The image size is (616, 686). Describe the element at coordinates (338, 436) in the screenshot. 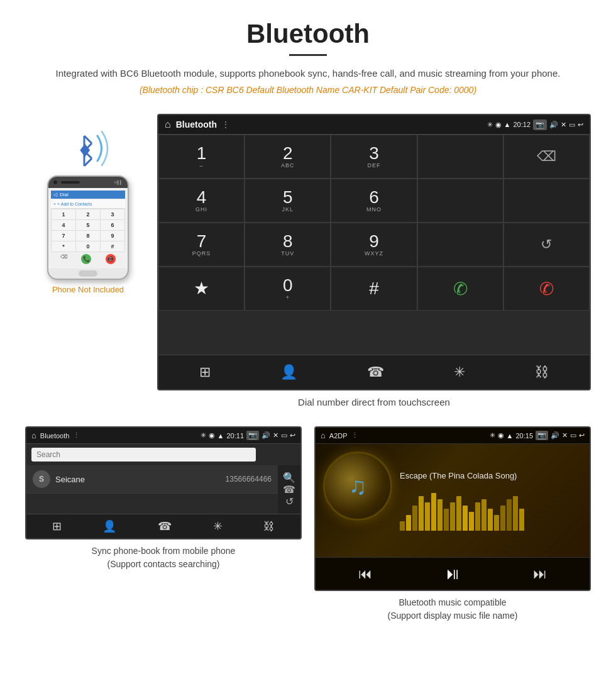

I see `music-title-label: A2DP` at that location.